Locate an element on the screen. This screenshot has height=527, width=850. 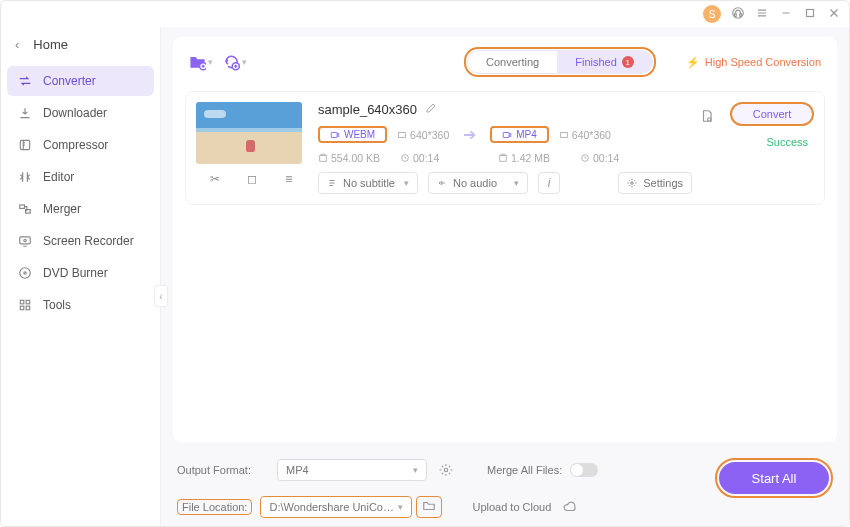
file-settings-icon is located at coordinates (707, 118).